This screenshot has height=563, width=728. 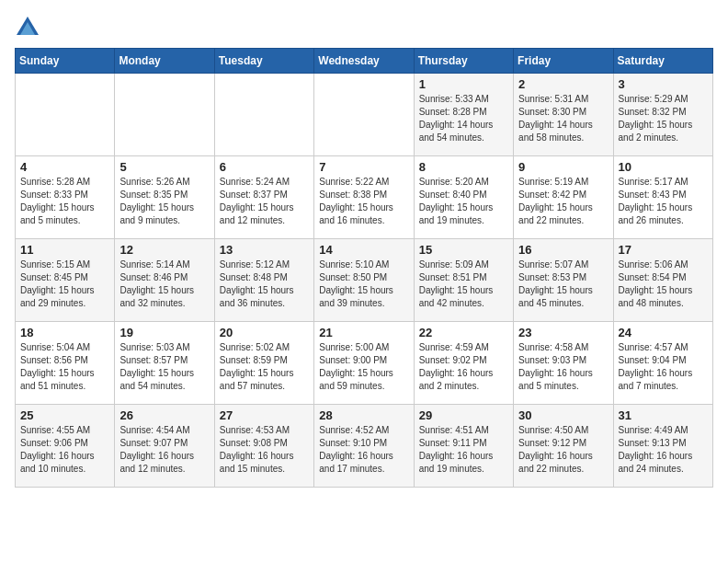 What do you see at coordinates (265, 167) in the screenshot?
I see `day-number: 6` at bounding box center [265, 167].